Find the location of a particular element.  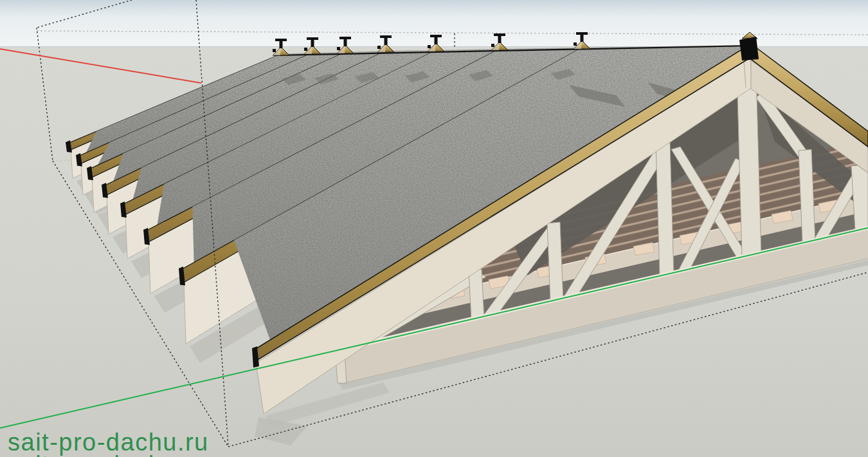

watermark-clipped-second-line: sait-pro-dachu.ru is located at coordinates (108, 454).